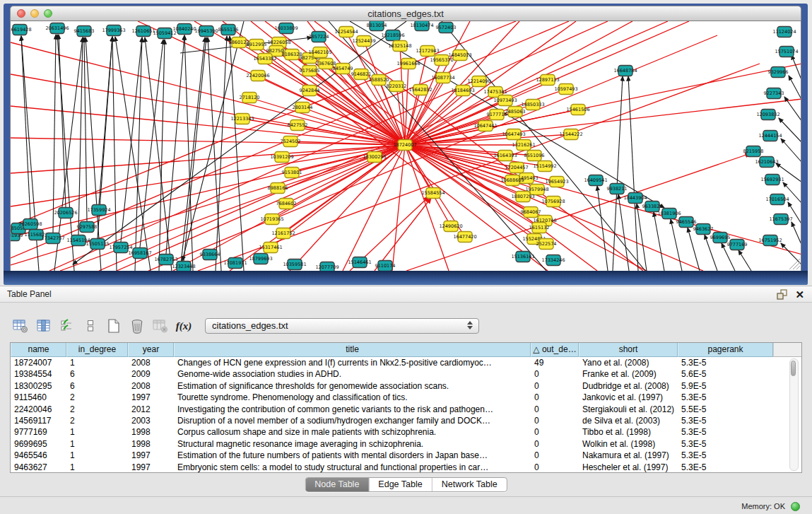 The image size is (812, 514). Describe the element at coordinates (38, 467) in the screenshot. I see `table-cell: 9463627` at that location.